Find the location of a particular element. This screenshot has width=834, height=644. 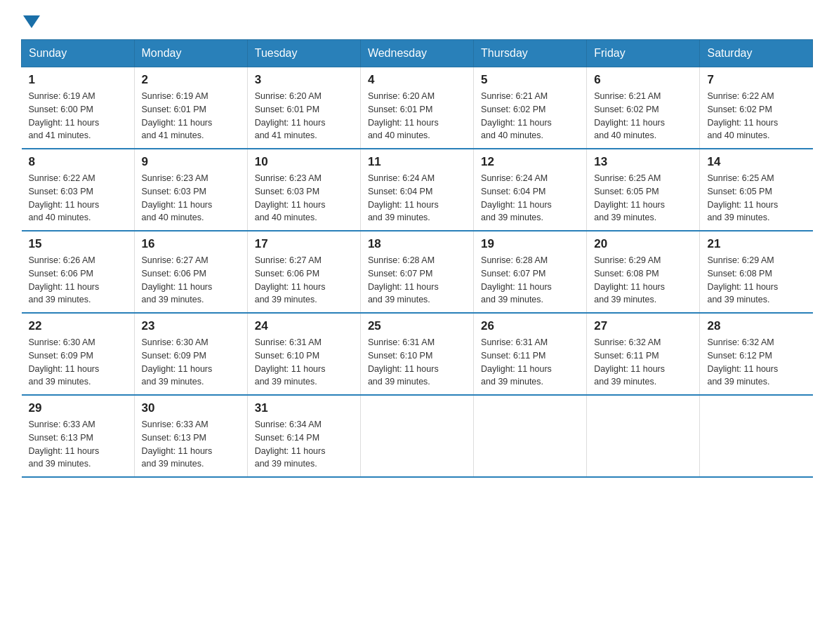

day-info: Sunrise: 6:19 AM Sunset: 6:00 PM Dayligh… is located at coordinates (78, 116).